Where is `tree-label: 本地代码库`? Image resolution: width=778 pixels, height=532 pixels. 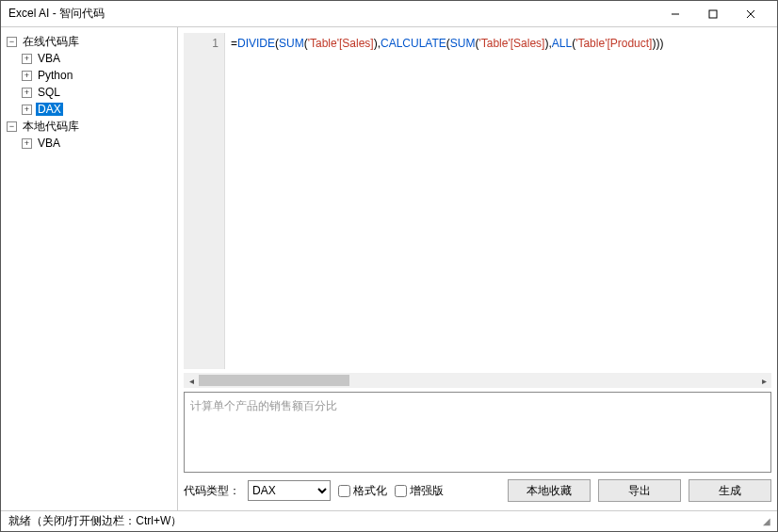 tree-label: 本地代码库 is located at coordinates (51, 126).